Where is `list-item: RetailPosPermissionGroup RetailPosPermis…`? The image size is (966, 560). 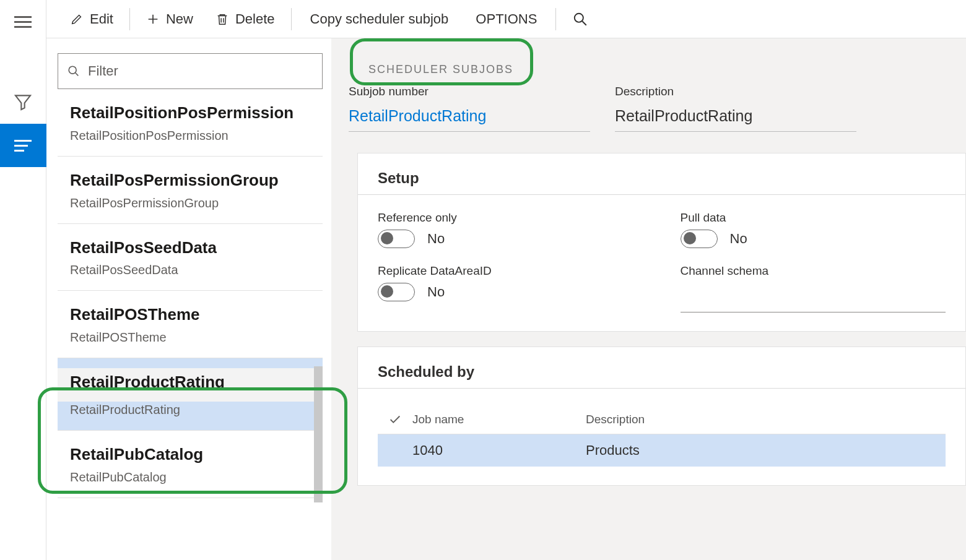 list-item: RetailPosPermissionGroup RetailPosPermis… is located at coordinates (190, 191).